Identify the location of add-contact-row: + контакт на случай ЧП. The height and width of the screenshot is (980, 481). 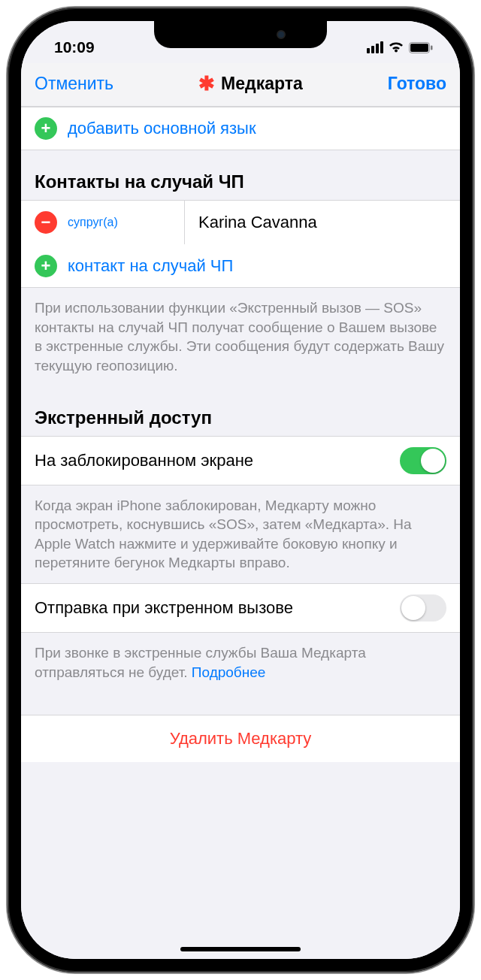
(240, 266).